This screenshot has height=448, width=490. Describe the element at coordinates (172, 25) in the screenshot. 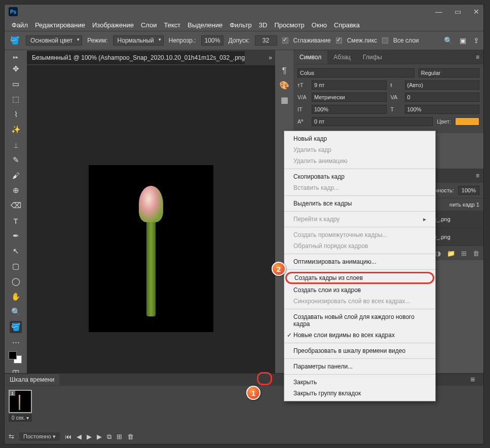

I see `menu-type: Текст` at that location.